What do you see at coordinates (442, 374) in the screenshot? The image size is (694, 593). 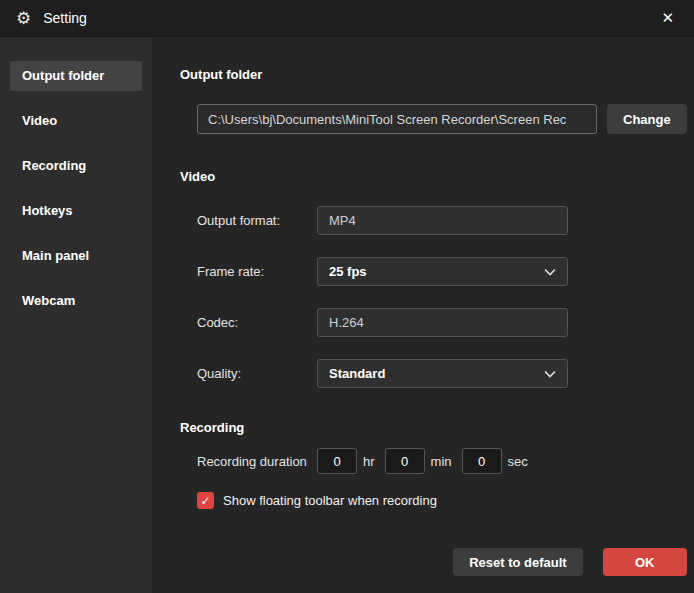 I see `quality-select: Standard` at bounding box center [442, 374].